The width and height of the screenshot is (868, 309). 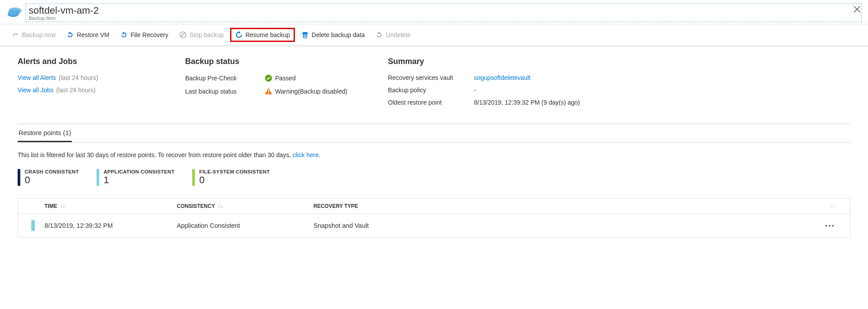 I want to click on view-jobs-period: (last 24 hours), so click(x=76, y=90).